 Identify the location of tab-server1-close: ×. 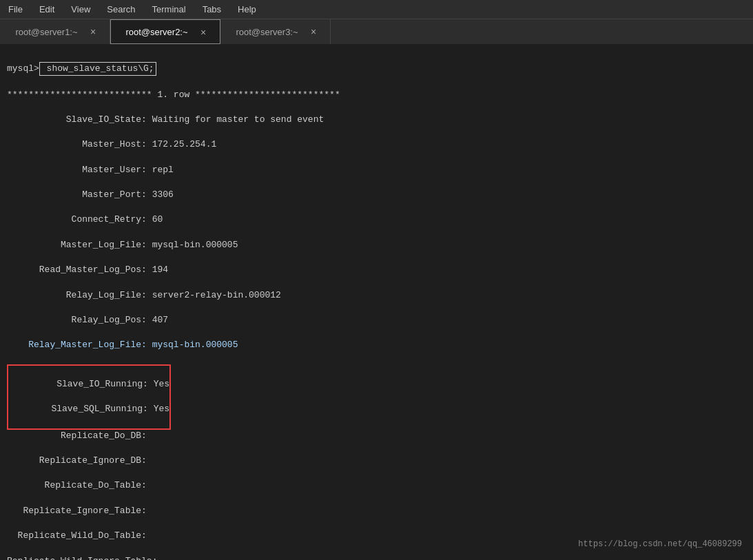
(93, 32).